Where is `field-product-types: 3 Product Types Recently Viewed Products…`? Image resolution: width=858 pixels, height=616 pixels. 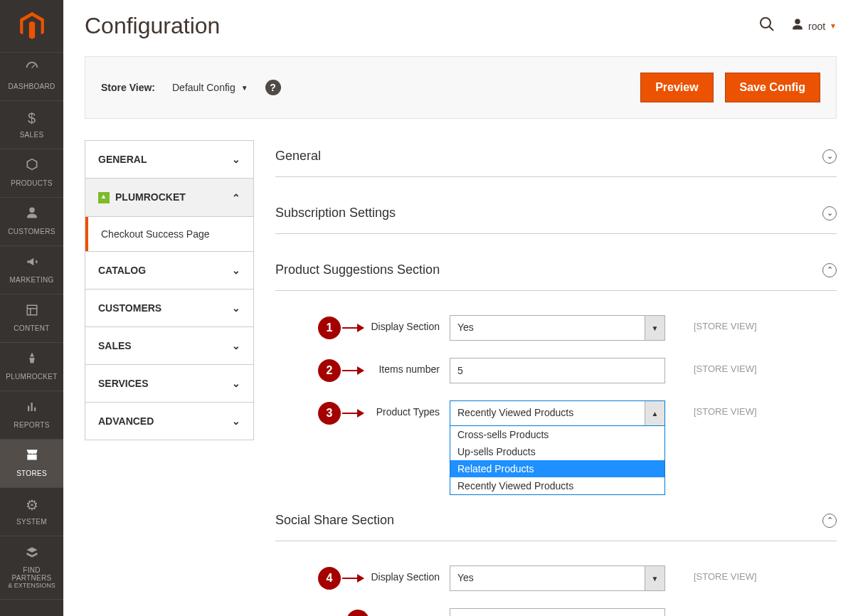
field-product-types: 3 Product Types Recently Viewed Products… is located at coordinates (556, 413).